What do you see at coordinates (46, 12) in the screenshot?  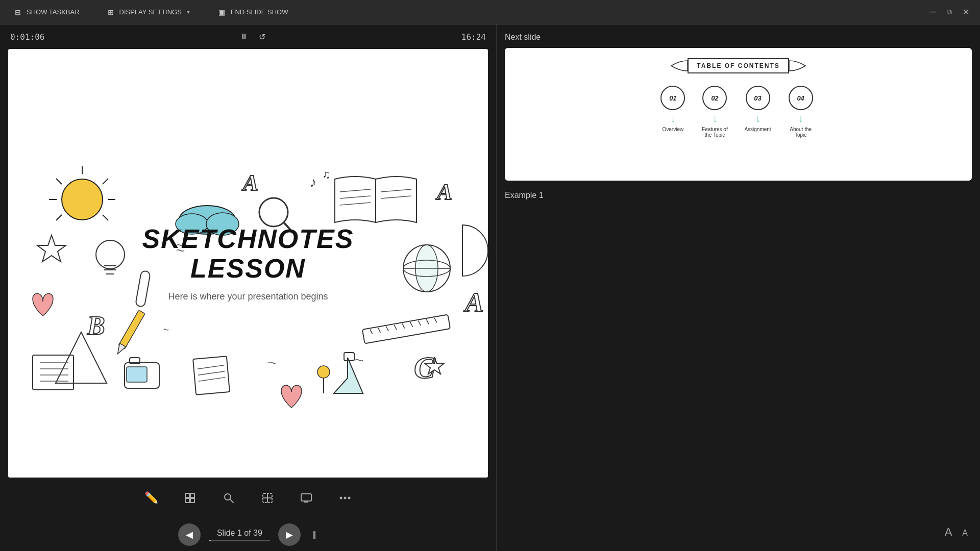 I see `show-taskbar-button: ⊟ SHOW TASKBAR` at bounding box center [46, 12].